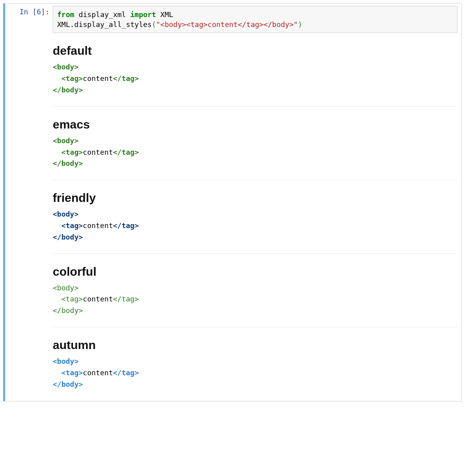  Describe the element at coordinates (255, 296) in the screenshot. I see `style-block-colorful: colorful<body> <tag>content</tag> </body…` at that location.